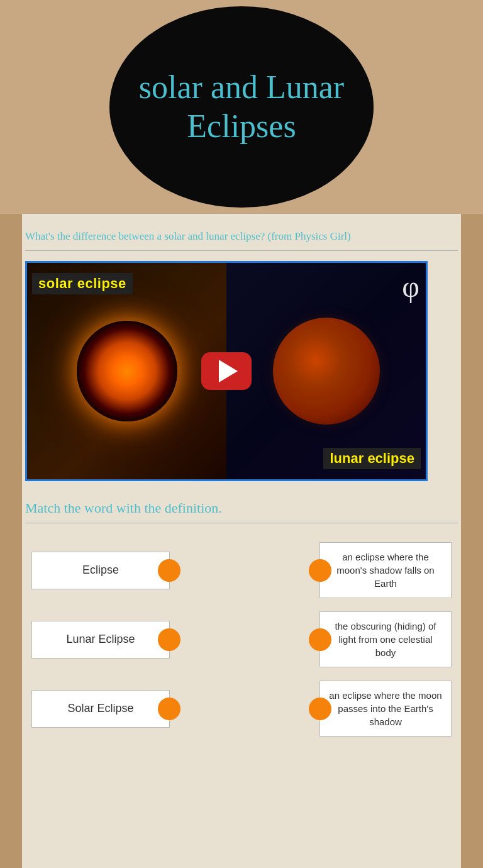 This screenshot has height=868, width=483. What do you see at coordinates (169, 640) in the screenshot?
I see `word-dot-lunar` at bounding box center [169, 640].